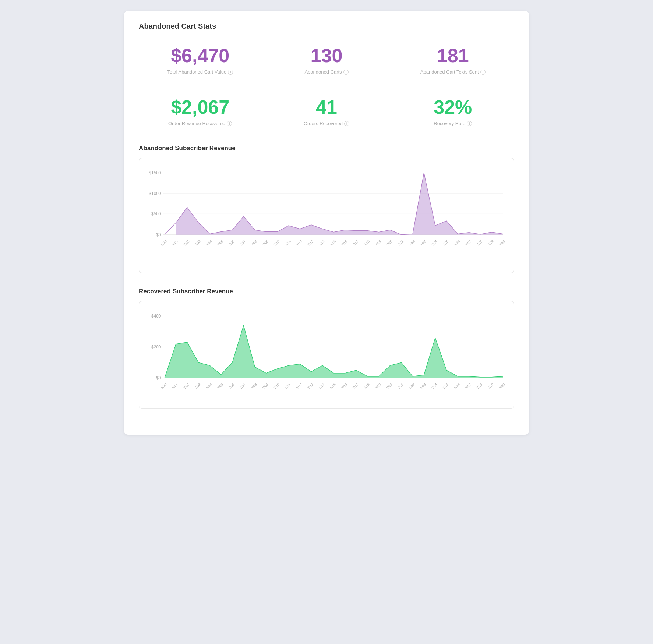 This screenshot has width=653, height=644. Describe the element at coordinates (156, 214) in the screenshot. I see `svg-text: $500` at that location.